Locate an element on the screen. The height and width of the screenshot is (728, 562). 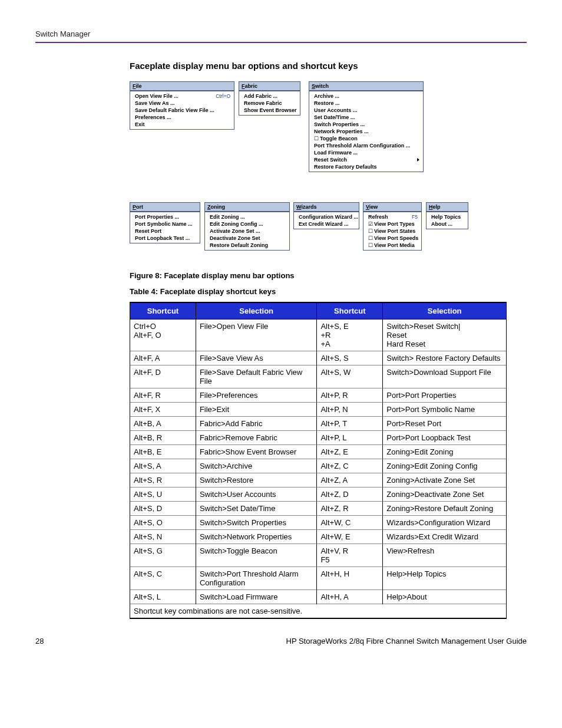
table-cell: Alt+F, R is located at coordinates (163, 396).